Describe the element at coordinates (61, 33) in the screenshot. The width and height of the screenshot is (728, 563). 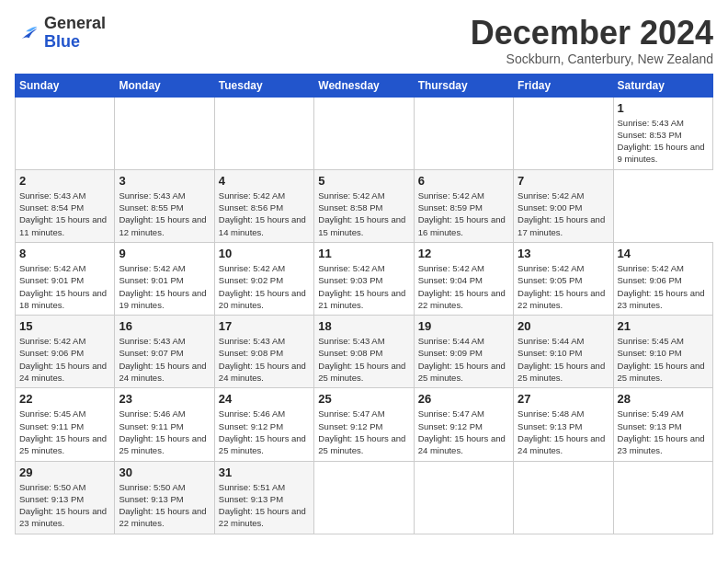
I see `logo: General Blue` at that location.